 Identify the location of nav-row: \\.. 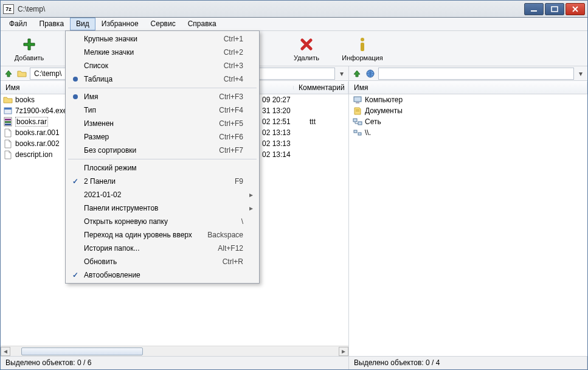
(468, 133).